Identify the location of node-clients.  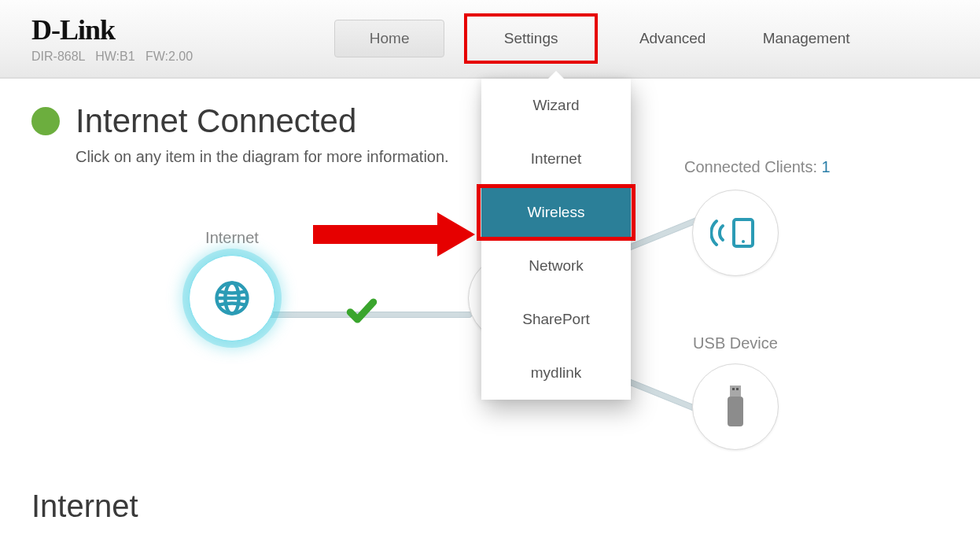
(735, 233).